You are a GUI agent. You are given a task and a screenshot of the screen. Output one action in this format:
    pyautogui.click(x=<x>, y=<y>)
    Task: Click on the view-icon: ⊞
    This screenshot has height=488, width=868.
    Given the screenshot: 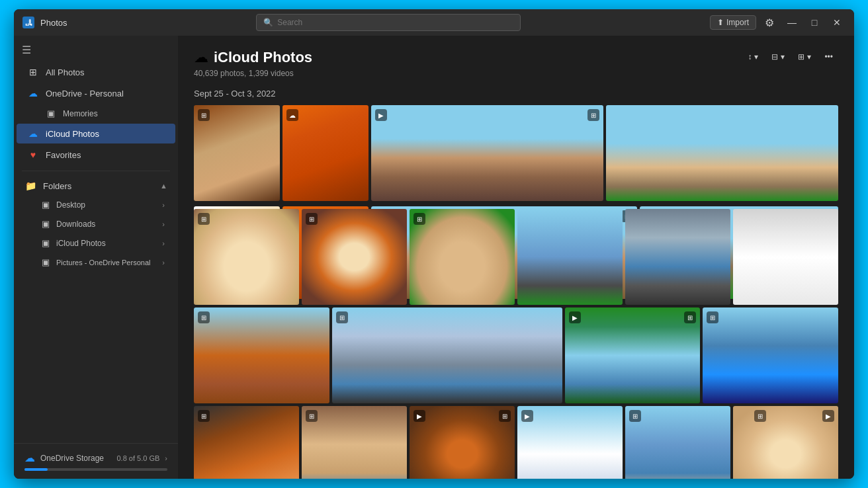 What is the action you would take?
    pyautogui.click(x=801, y=57)
    